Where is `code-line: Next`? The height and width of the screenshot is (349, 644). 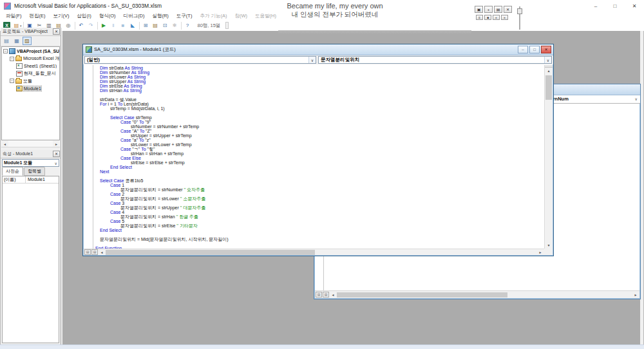 code-line: Next is located at coordinates (319, 171).